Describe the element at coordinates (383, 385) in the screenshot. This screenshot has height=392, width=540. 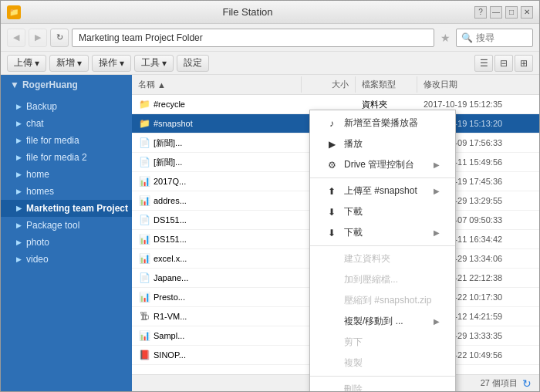
I see `menu-item-delete: 刪除` at that location.